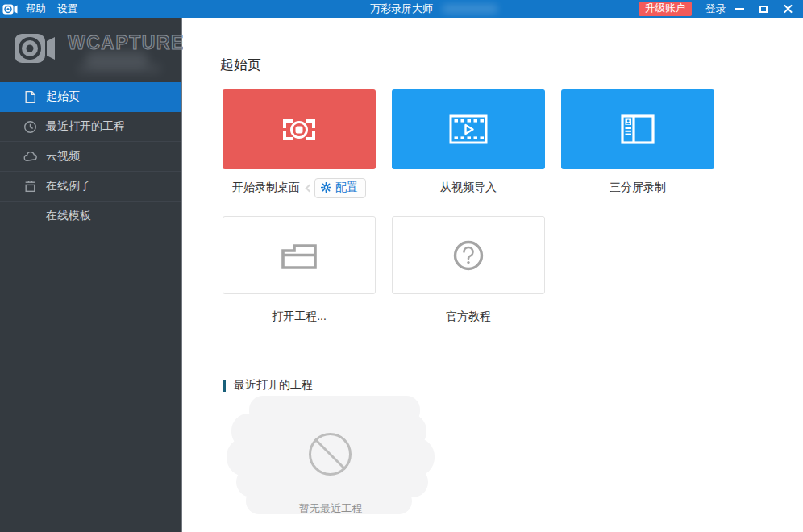 The image size is (803, 532). I want to click on card-label-start-recording: 开始录制桌面, so click(266, 188).